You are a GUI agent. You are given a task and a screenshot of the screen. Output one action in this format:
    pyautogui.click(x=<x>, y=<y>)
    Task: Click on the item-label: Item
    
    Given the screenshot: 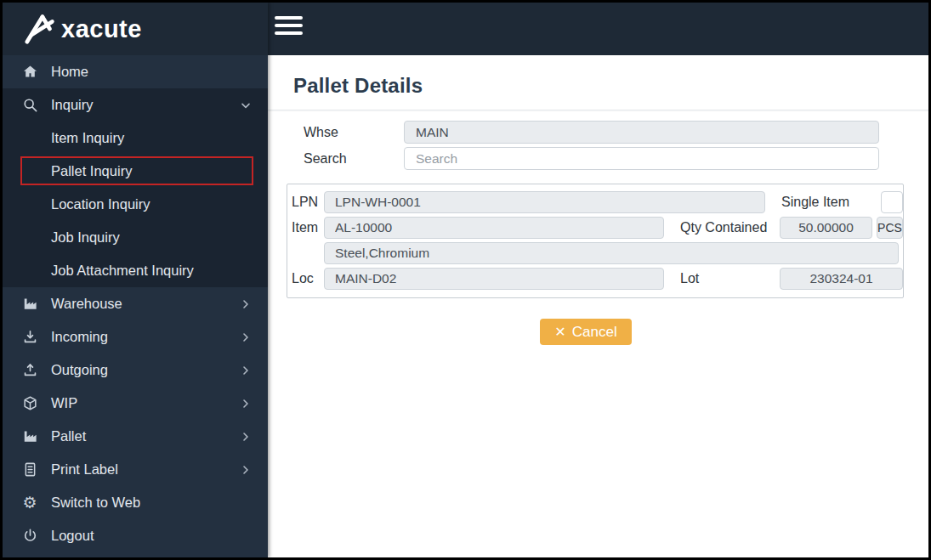 What is the action you would take?
    pyautogui.click(x=308, y=228)
    